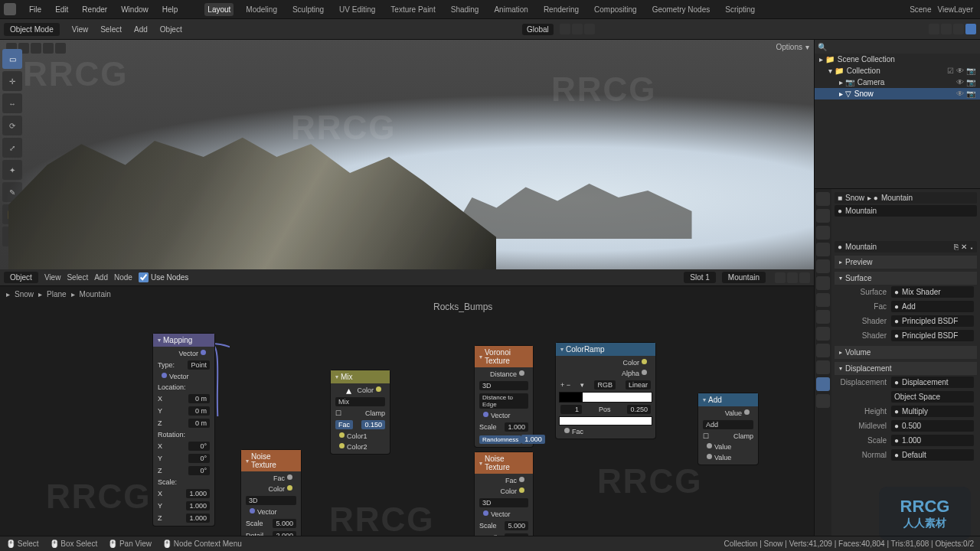 The height and width of the screenshot is (551, 980). What do you see at coordinates (24, 294) in the screenshot?
I see `crumb-item: Snow` at bounding box center [24, 294].